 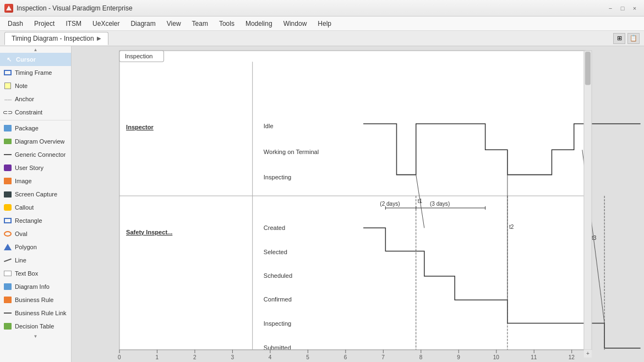 What do you see at coordinates (8, 207) in the screenshot?
I see `callout-icon` at bounding box center [8, 207].